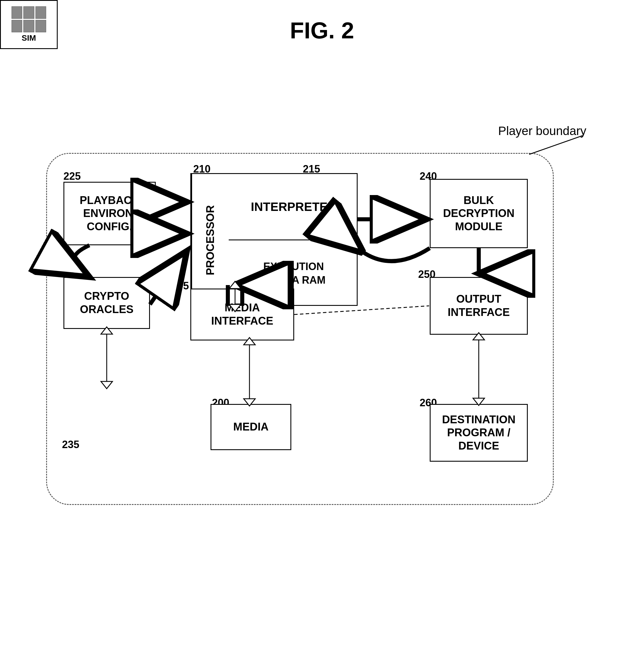 The width and height of the screenshot is (644, 657). Describe the element at coordinates (322, 30) in the screenshot. I see `figure-title: FIG. 2` at that location.